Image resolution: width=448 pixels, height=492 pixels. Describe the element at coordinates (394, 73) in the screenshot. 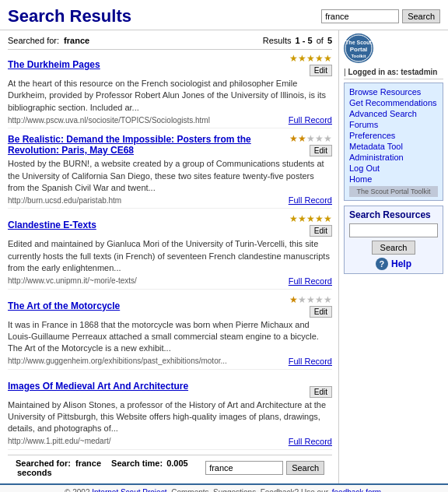

I see `logged-in-bar: | Logged in as: testadmin` at that location.